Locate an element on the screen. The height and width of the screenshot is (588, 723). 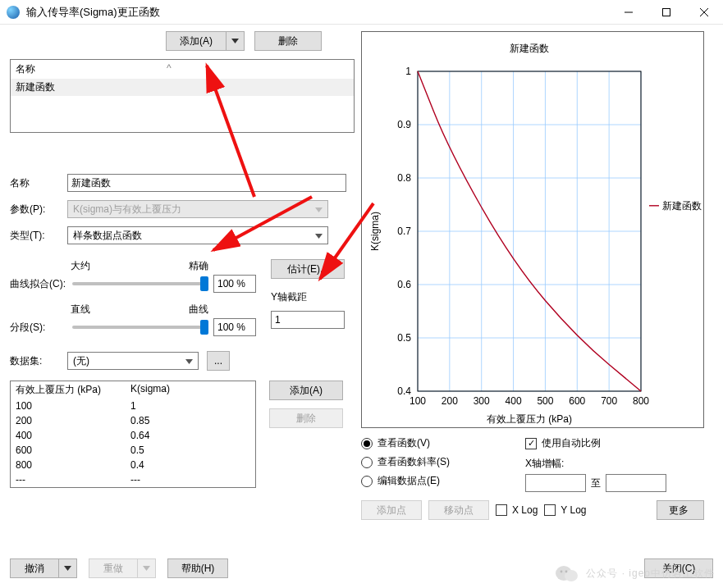
svg-text: 0.7 is located at coordinates (404, 231).